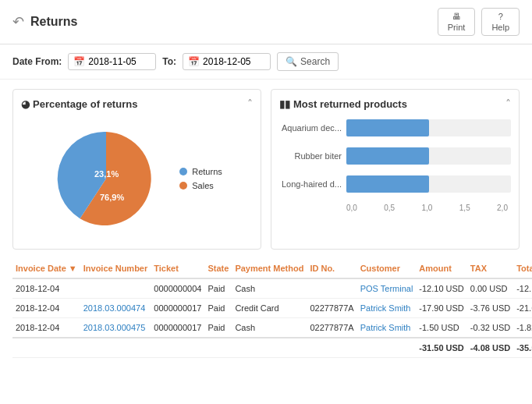  I want to click on date-from-input, so click(119, 62).